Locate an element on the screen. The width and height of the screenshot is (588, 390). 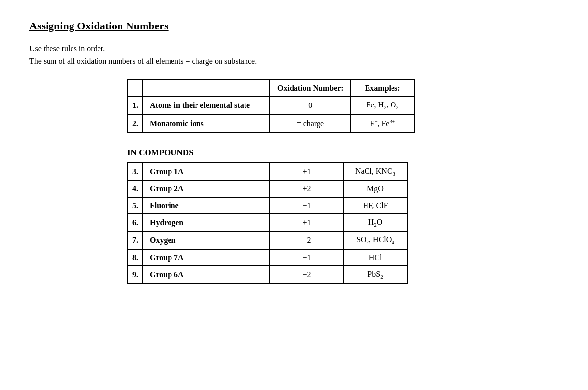
page-title: Assigning Oxidation Numbers is located at coordinates (294, 26).